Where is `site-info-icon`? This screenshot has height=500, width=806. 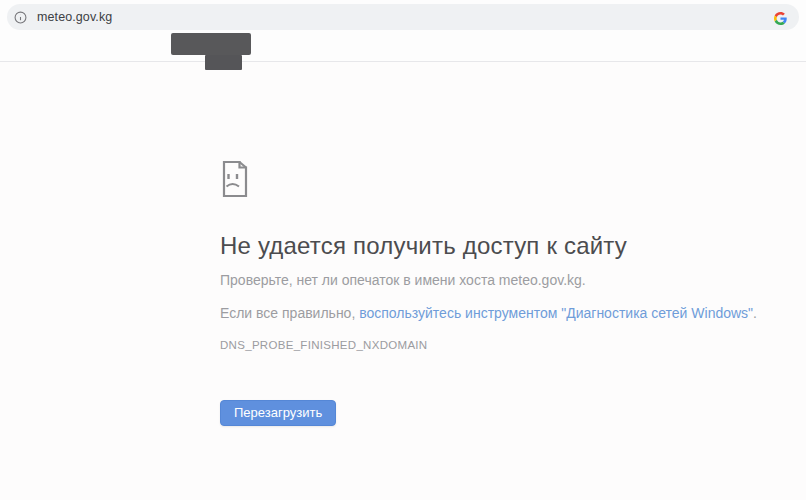
site-info-icon is located at coordinates (20, 18).